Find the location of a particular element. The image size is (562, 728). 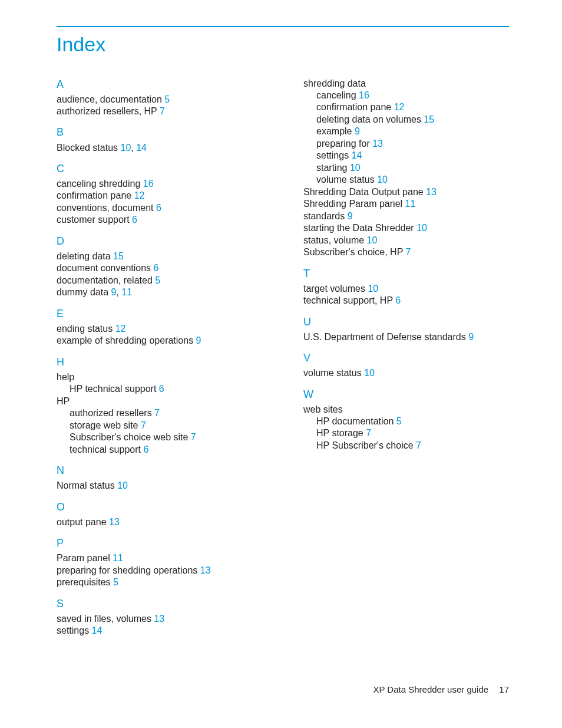

index-entry: target volumes 10 is located at coordinates (406, 289).